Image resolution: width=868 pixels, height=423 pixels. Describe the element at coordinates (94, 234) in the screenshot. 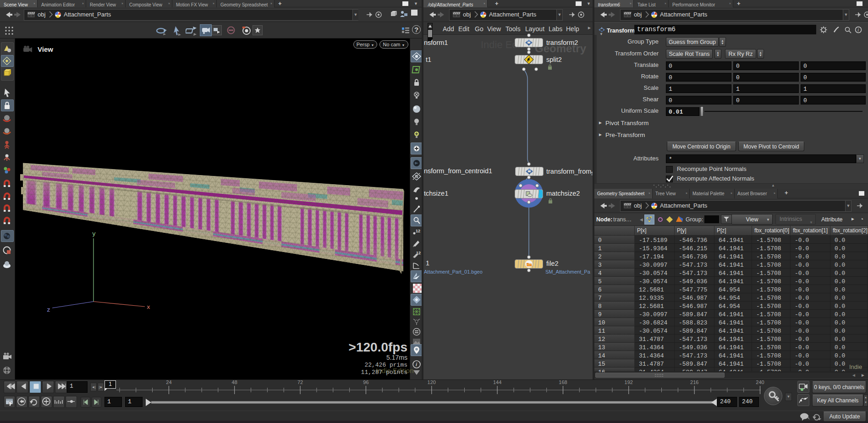

I see `svg-text: y` at that location.